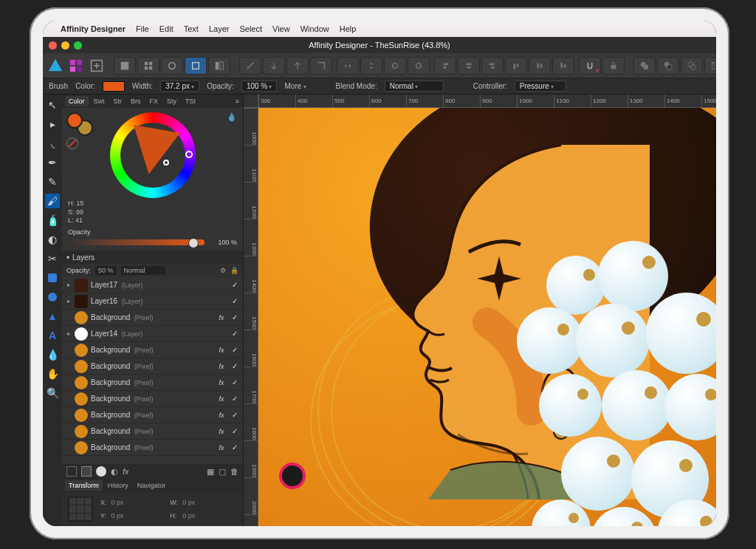 The height and width of the screenshot is (549, 756). I want to click on shape-triangle-tool-icon: ▲, so click(52, 316).